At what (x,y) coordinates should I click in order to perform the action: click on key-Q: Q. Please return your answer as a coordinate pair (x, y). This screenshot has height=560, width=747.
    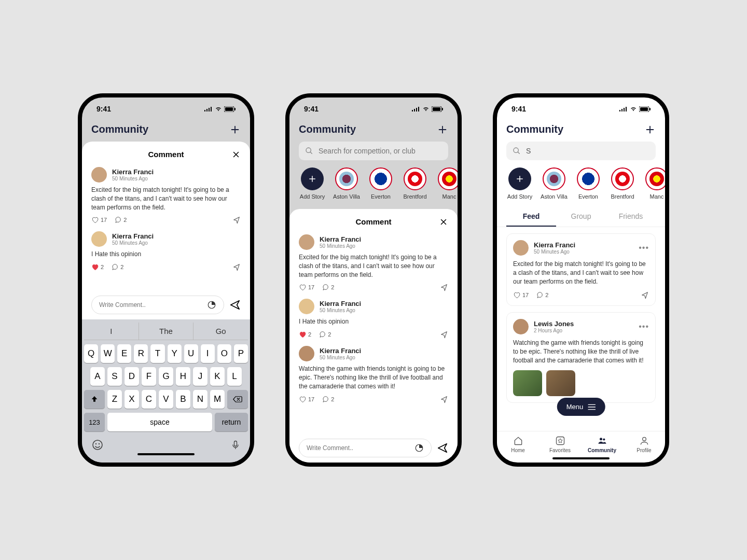
    Looking at the image, I should click on (91, 354).